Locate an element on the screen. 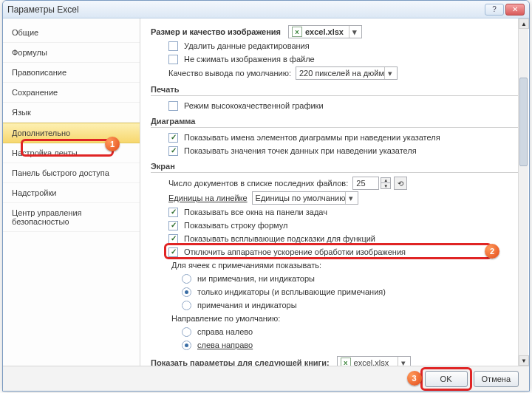  label-show-tooltips: Показывать всплывающие подсказки для фун… is located at coordinates (279, 239).